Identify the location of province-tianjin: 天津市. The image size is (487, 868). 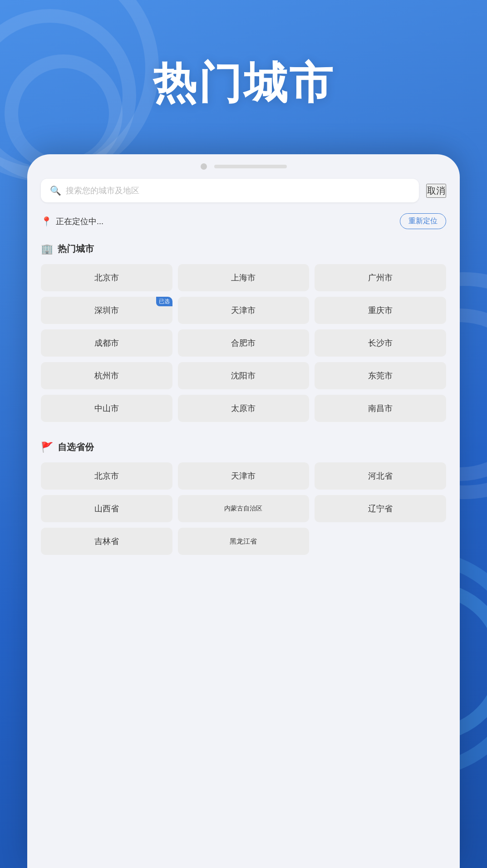
(244, 476).